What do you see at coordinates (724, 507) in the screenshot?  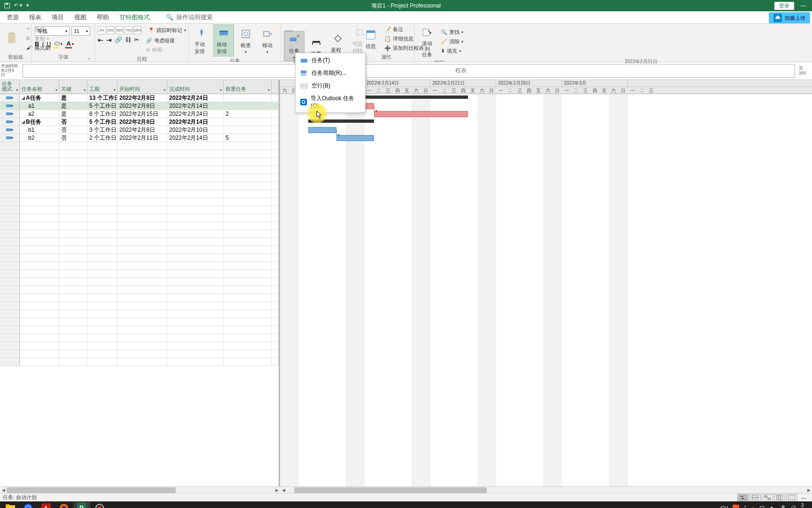 I see `ime-indicator: CH` at bounding box center [724, 507].